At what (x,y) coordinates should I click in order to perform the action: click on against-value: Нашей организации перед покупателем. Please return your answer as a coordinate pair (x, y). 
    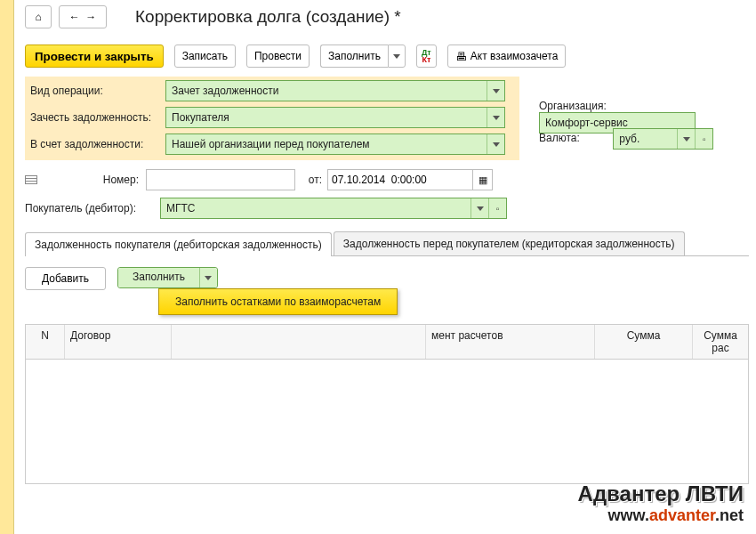
    Looking at the image, I should click on (326, 144).